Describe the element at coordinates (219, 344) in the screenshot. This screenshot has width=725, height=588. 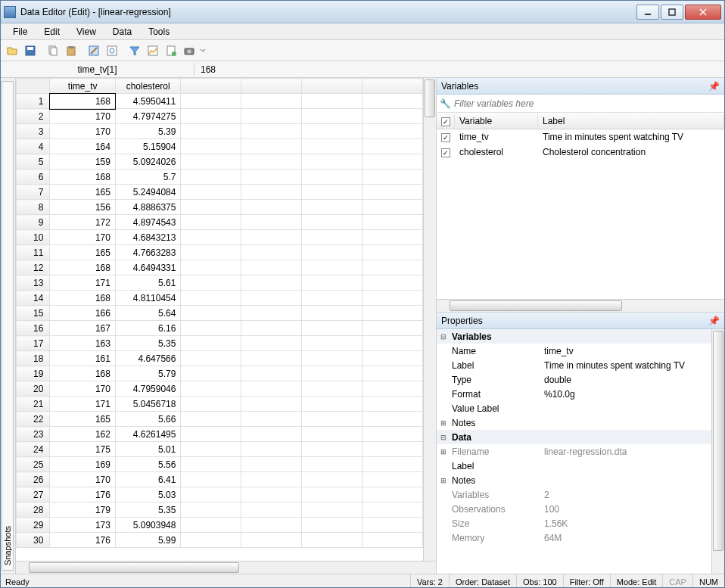
I see `table-row: 17 163 5.35` at that location.